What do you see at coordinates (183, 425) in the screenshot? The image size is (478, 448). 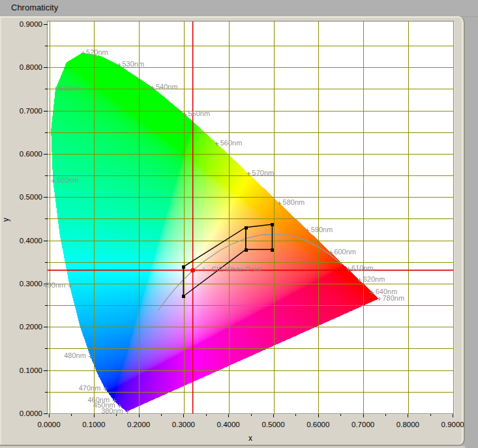 I see `x-tick-label-0.3000: 0.3000` at bounding box center [183, 425].